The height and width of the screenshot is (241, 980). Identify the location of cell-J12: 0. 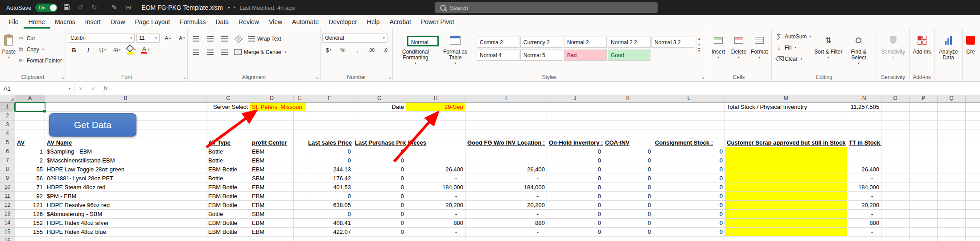
(575, 205).